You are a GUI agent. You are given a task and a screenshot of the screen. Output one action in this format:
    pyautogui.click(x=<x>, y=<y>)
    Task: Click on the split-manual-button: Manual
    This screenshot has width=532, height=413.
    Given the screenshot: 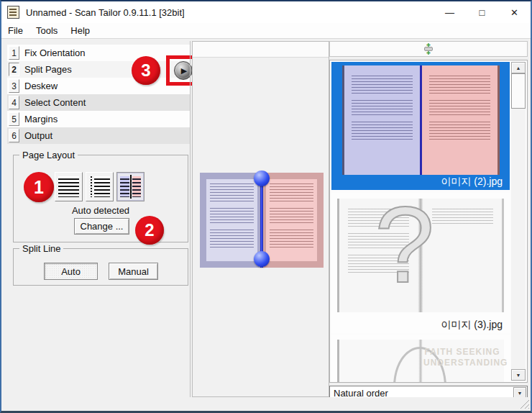 What is the action you would take?
    pyautogui.click(x=134, y=271)
    